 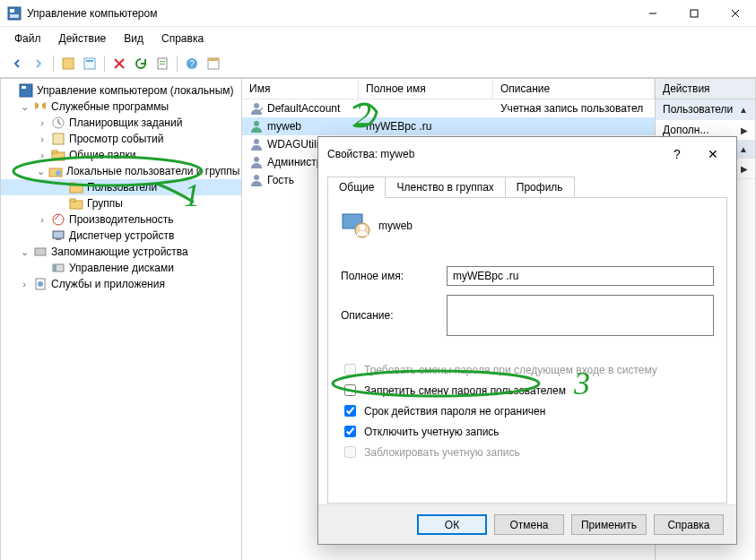 What do you see at coordinates (350, 391) in the screenshot?
I see `checkbox-cannotchange` at bounding box center [350, 391].